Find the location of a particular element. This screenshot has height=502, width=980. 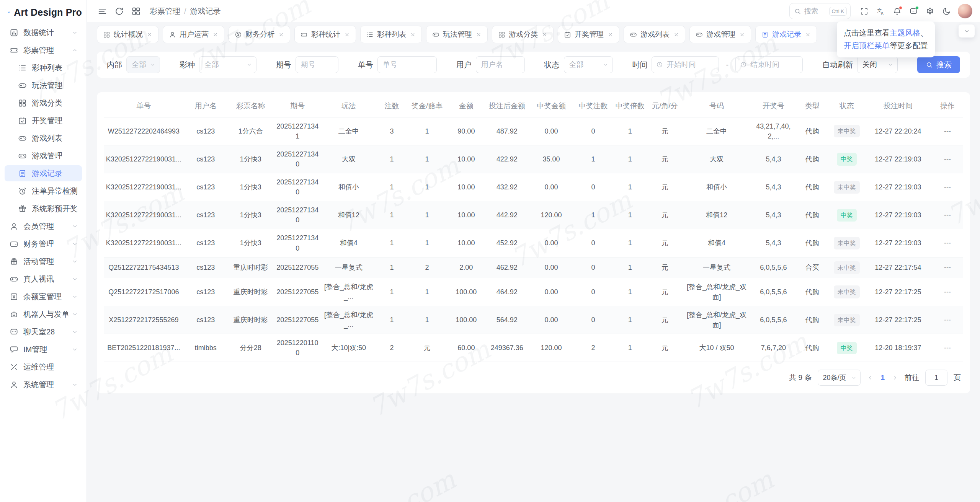

tab-stats-overview: 统计概况 is located at coordinates (128, 34).